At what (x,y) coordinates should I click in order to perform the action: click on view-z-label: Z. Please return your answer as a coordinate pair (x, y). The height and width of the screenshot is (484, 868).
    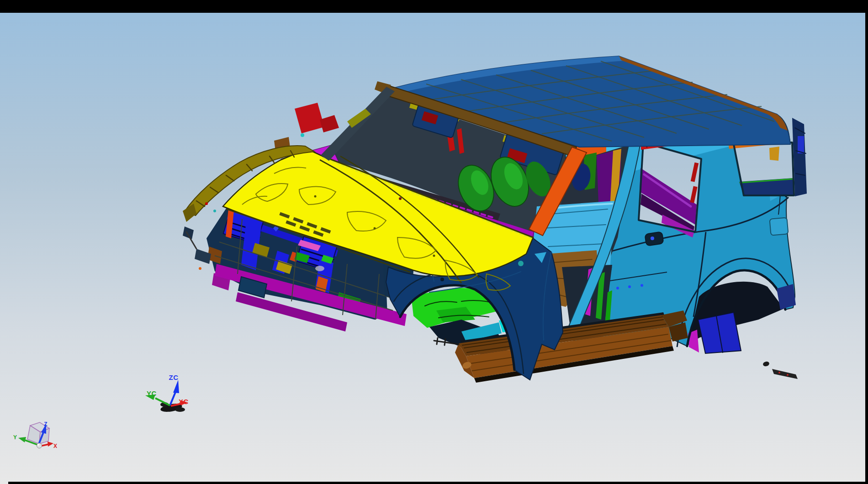
    Looking at the image, I should click on (46, 424).